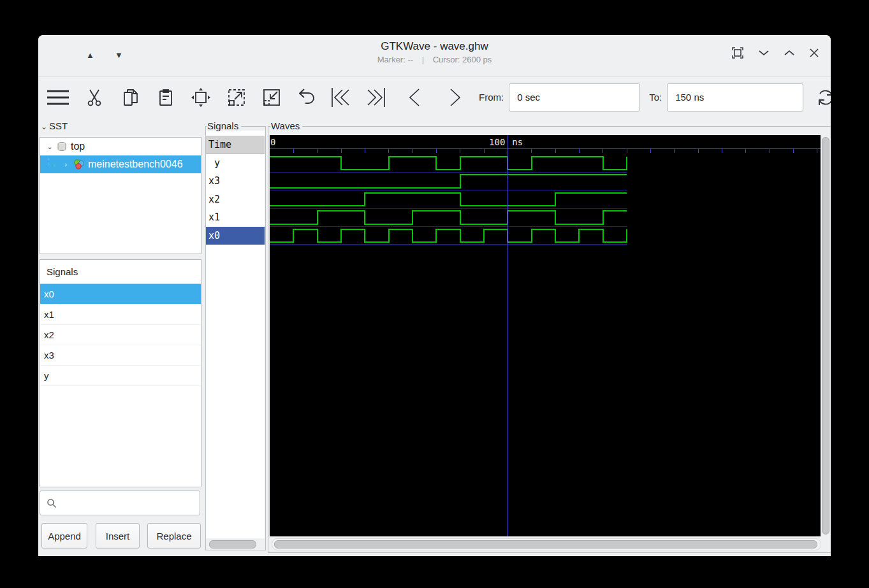 The image size is (869, 588). What do you see at coordinates (120, 196) in the screenshot?
I see `sst-tree: ⌄ top › meinetestbench0046` at bounding box center [120, 196].